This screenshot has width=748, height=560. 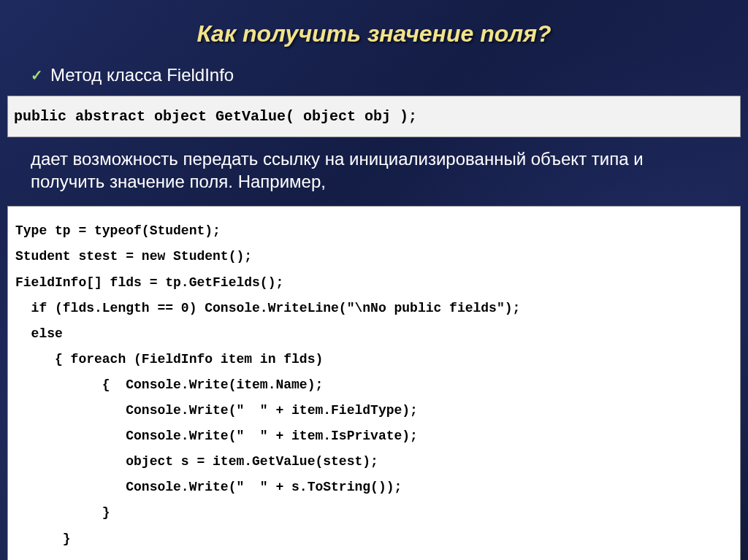 What do you see at coordinates (37, 75) in the screenshot?
I see `checkmark-icon: ✓` at bounding box center [37, 75].